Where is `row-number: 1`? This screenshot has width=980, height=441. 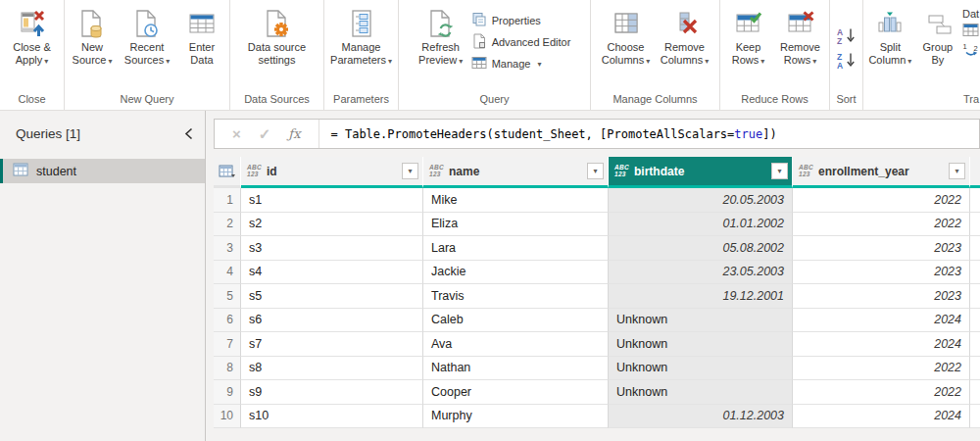
row-number: 1 is located at coordinates (227, 200).